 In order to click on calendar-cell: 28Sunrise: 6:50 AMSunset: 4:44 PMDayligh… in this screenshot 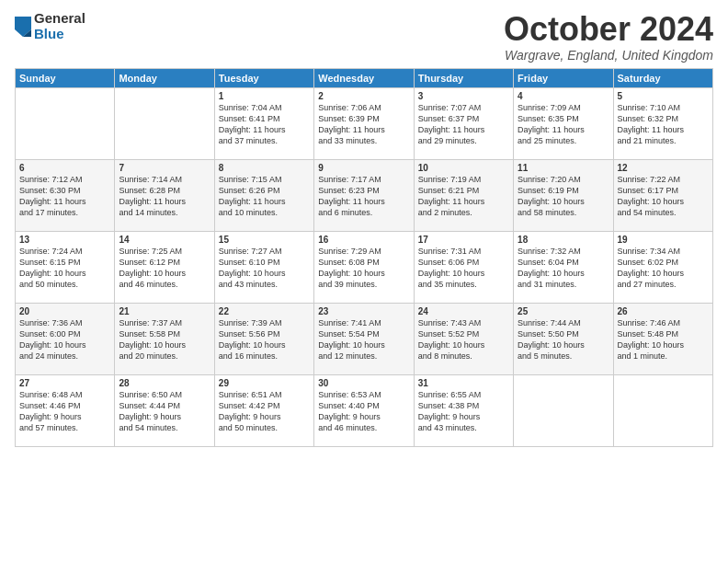, I will do `click(165, 410)`.